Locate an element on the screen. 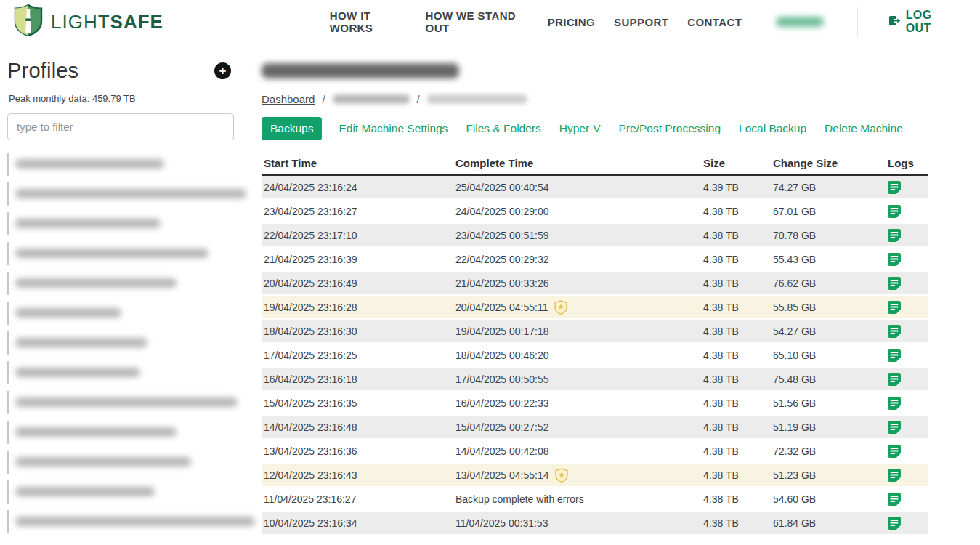  sidebar-title: Profiles is located at coordinates (43, 71).